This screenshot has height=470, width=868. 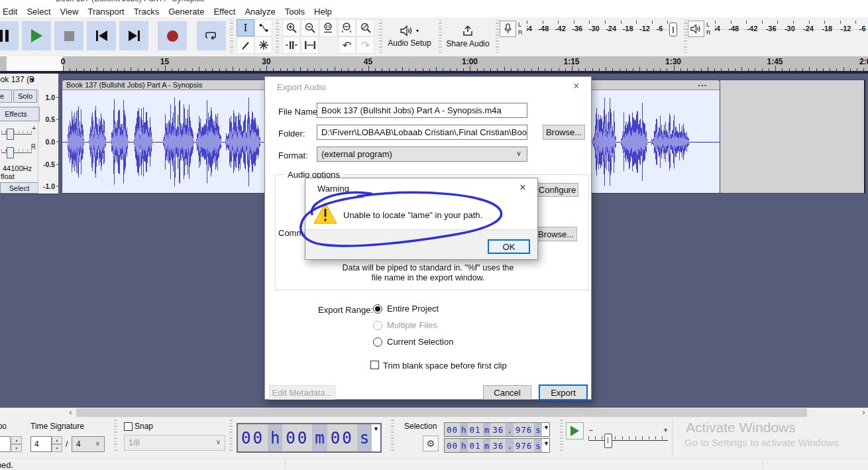 What do you see at coordinates (575, 431) in the screenshot?
I see `play-at-speed-button` at bounding box center [575, 431].